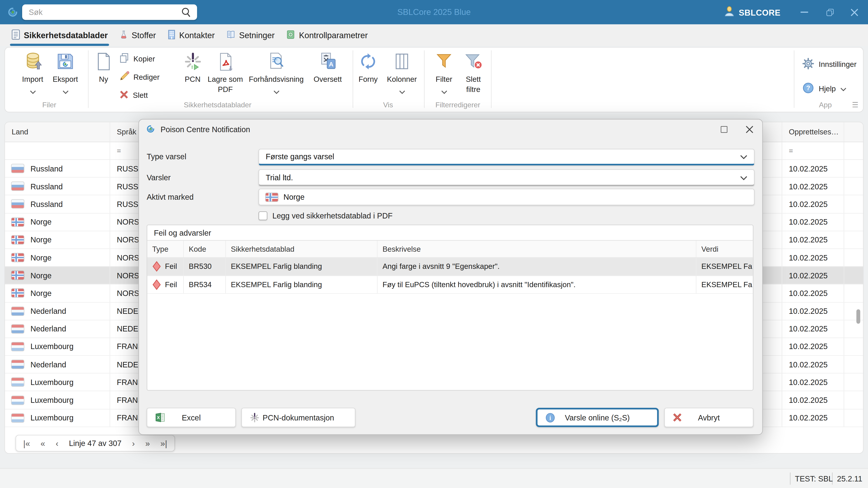 Image resolution: width=868 pixels, height=488 pixels. Describe the element at coordinates (205, 249) in the screenshot. I see `column-header-kode: Kode` at that location.